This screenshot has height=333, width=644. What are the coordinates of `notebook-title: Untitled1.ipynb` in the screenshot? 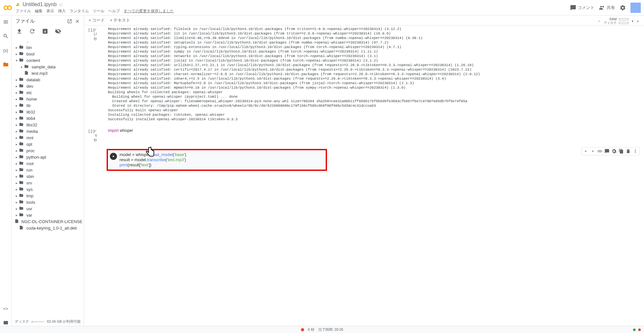 It's located at (40, 5).